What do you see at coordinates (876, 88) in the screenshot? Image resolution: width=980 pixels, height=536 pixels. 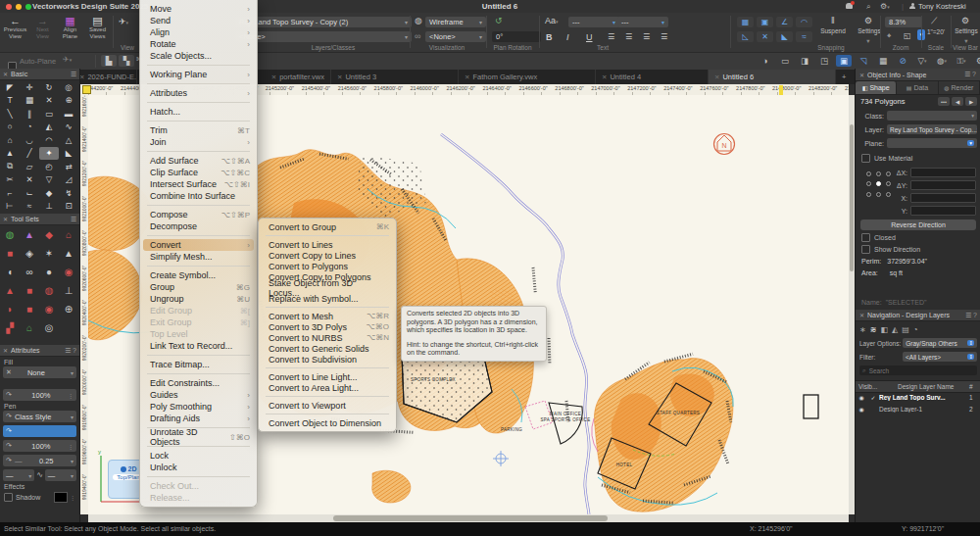 I see `oi-tab-shape: ◧Shape` at bounding box center [876, 88].